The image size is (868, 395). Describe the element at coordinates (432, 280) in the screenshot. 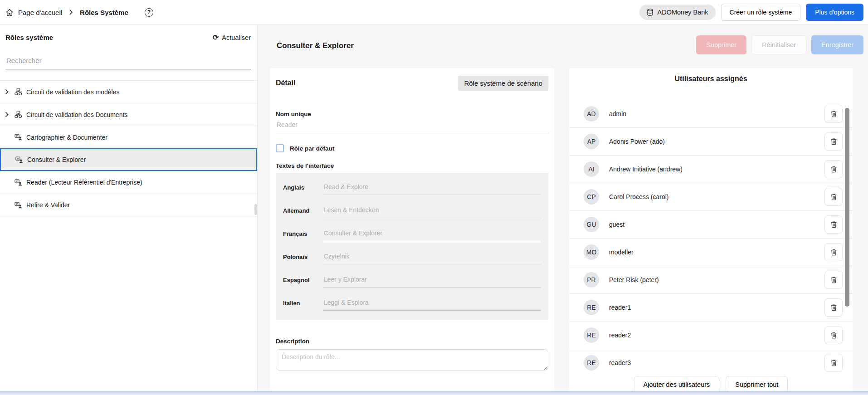

I see `lang-input-spanish` at that location.